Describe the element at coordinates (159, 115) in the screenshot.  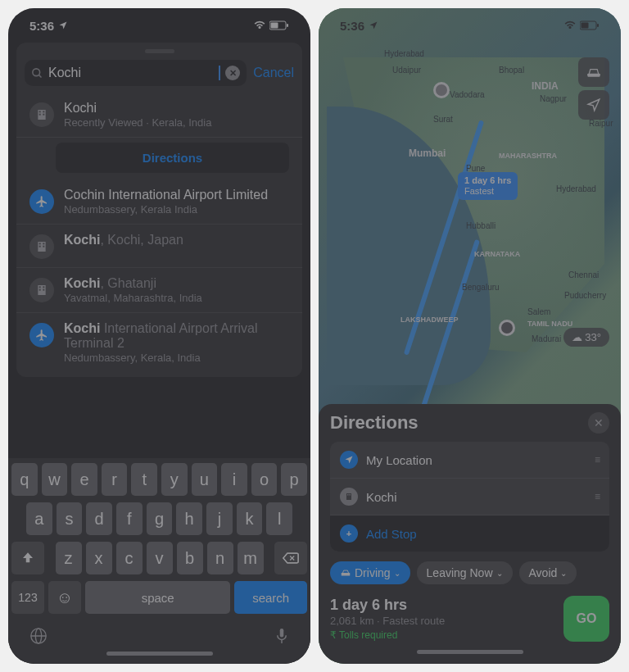
I see `search-result: KochiRecently Viewed · Kerala, India` at that location.